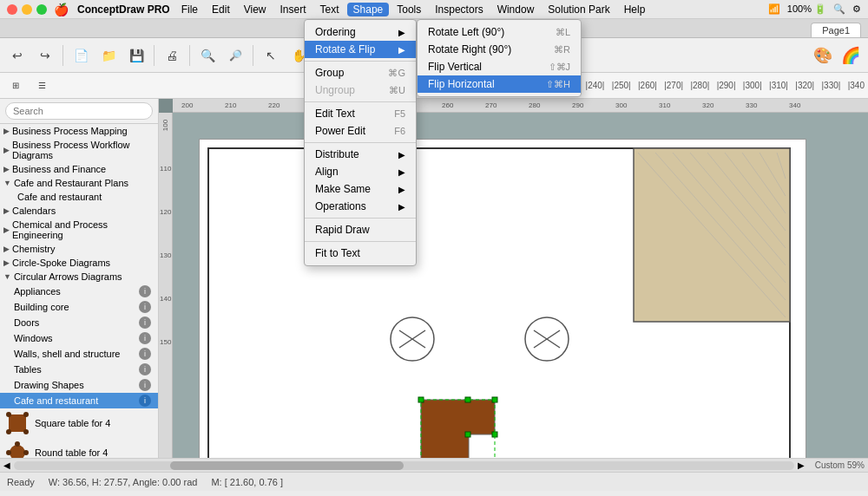 This screenshot has width=868, height=496. I want to click on menu-item-label: Operations, so click(340, 206).